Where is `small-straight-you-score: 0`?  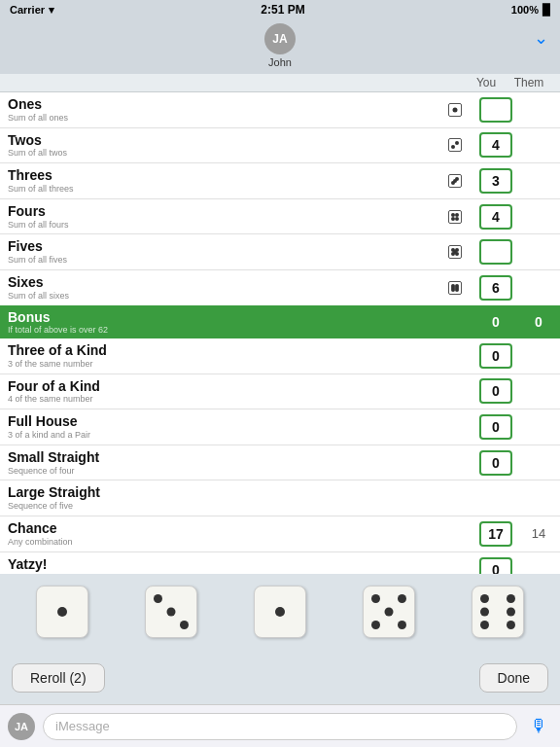
small-straight-you-score: 0 is located at coordinates (496, 463).